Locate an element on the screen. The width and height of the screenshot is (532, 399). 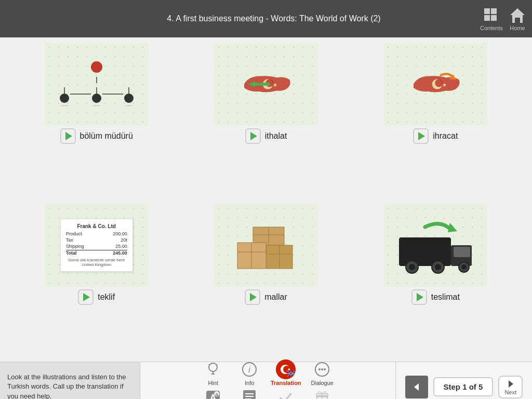
org-chart-icon: ─── ─── ── is located at coordinates (97, 84).